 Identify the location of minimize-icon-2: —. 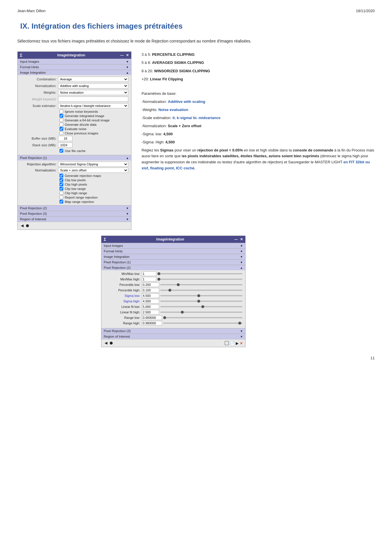
(236, 239).